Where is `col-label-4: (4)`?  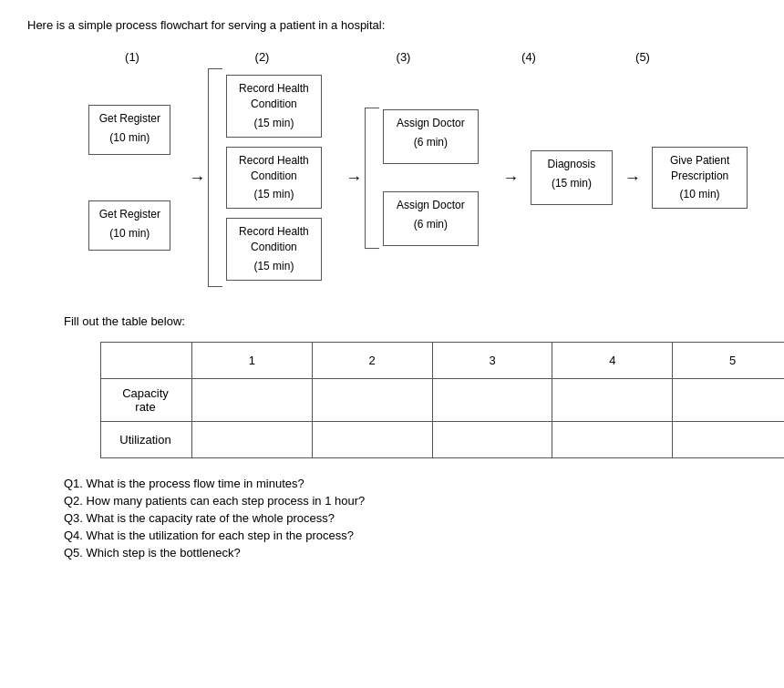 col-label-4: (4) is located at coordinates (529, 56).